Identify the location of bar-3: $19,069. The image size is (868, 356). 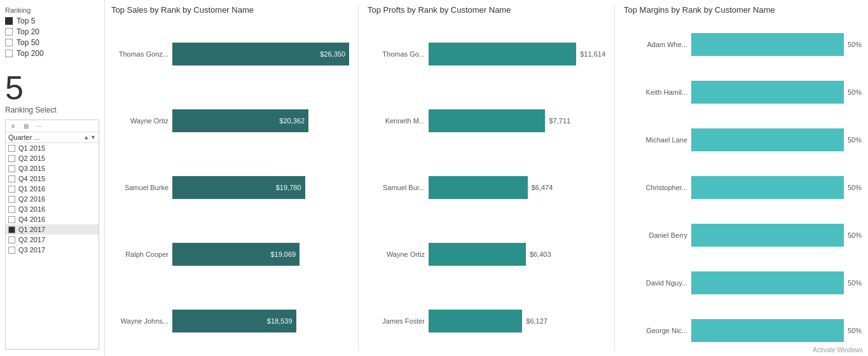
(236, 254).